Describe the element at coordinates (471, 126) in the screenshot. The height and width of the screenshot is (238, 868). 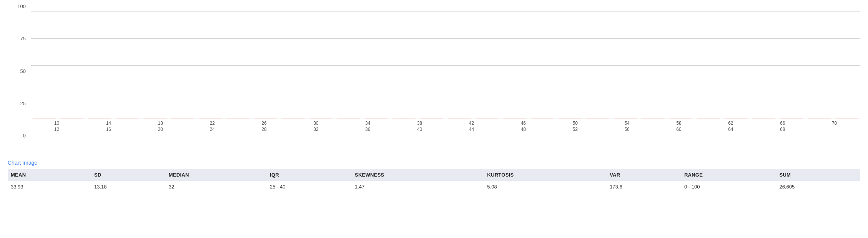
I see `x-label-group: 4244` at that location.